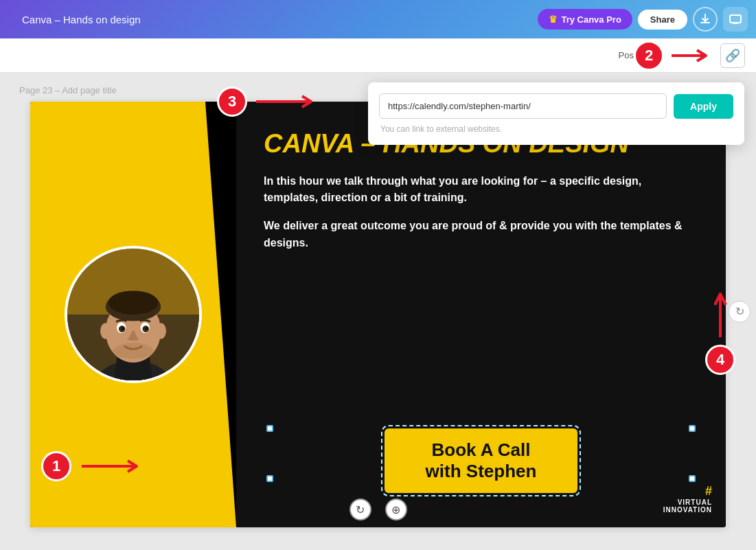  I want to click on rotate-icon: ↻, so click(360, 509).